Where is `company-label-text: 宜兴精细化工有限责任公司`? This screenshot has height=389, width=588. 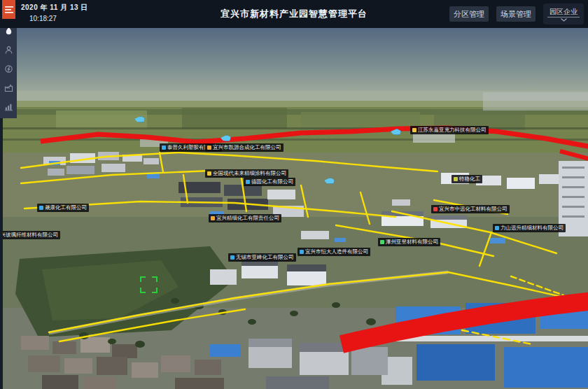 company-label-text: 宜兴精细化工有限责任公司 is located at coordinates (248, 218).